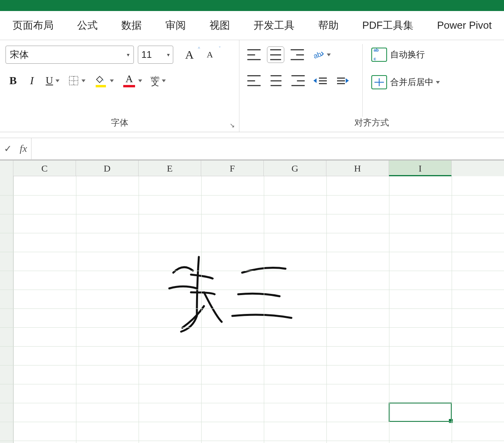  I want to click on decrease-indent-icon, so click(320, 81).